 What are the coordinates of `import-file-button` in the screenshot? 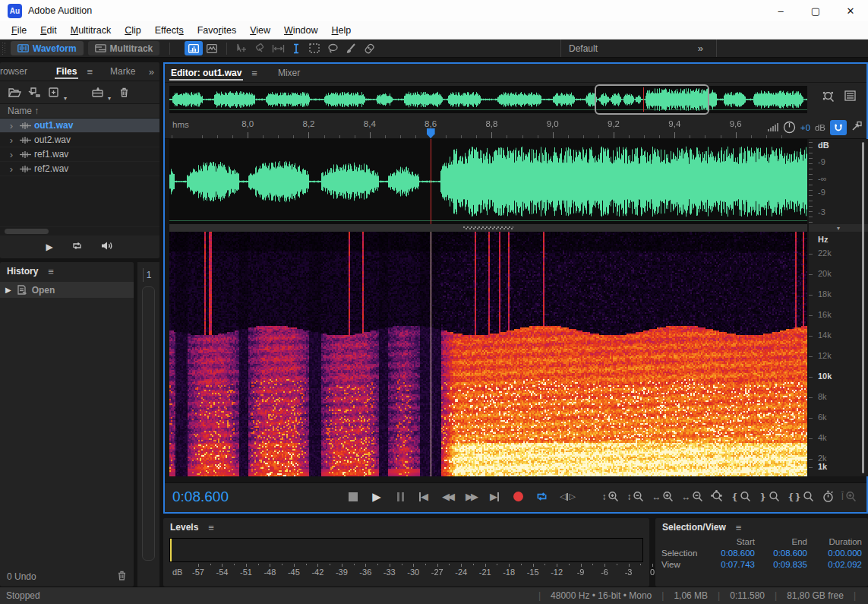 It's located at (34, 93).